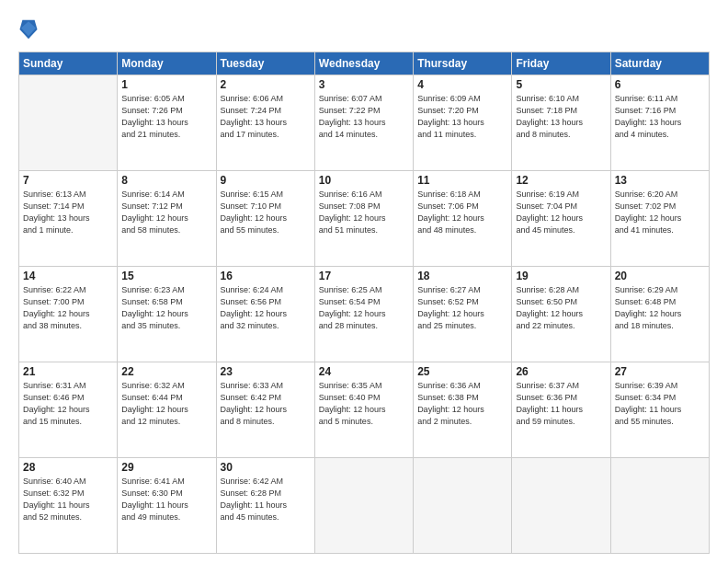 The width and height of the screenshot is (728, 563). Describe the element at coordinates (463, 64) in the screenshot. I see `weekday-header-thursday: Thursday` at that location.